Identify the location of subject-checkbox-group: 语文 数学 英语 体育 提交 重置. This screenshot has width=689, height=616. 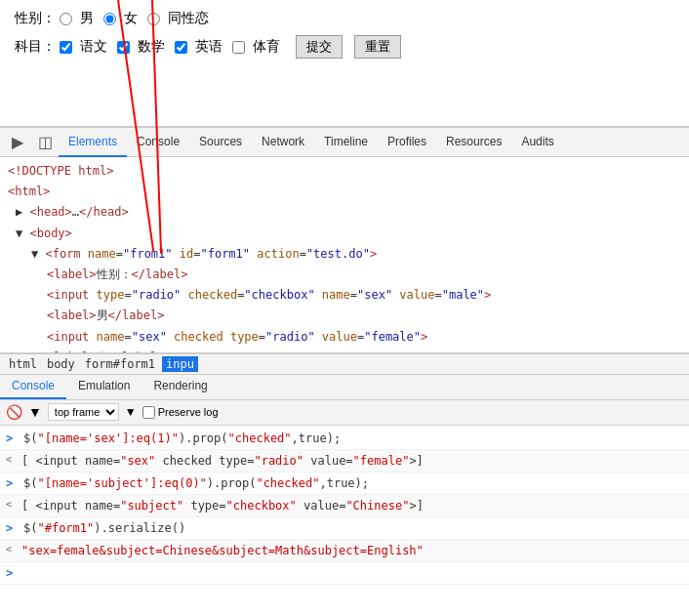
(230, 47).